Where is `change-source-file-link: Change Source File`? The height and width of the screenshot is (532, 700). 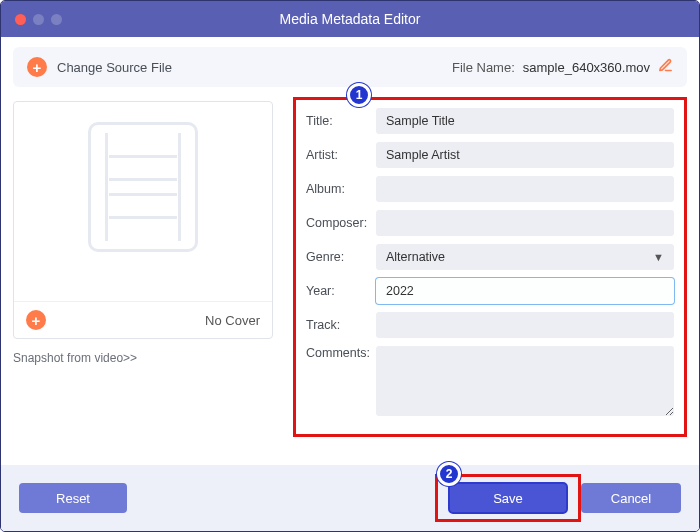
change-source-file-link: Change Source File is located at coordinates (114, 68).